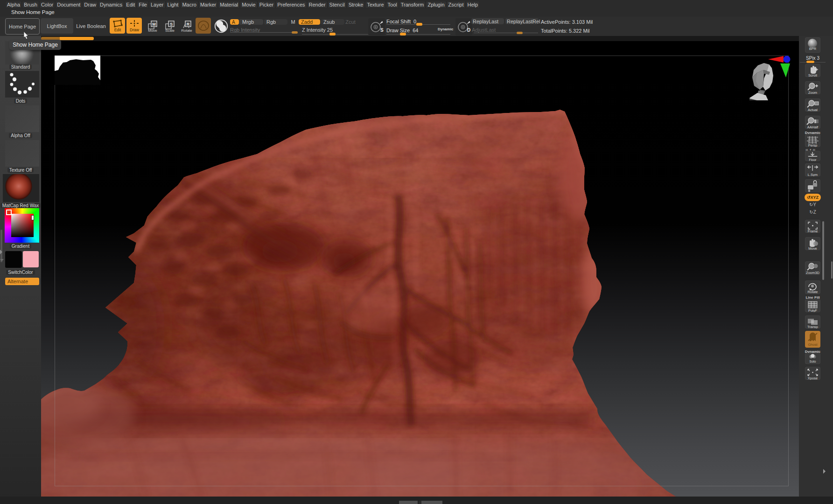  I want to click on svg-text: L.Sym, so click(813, 175).